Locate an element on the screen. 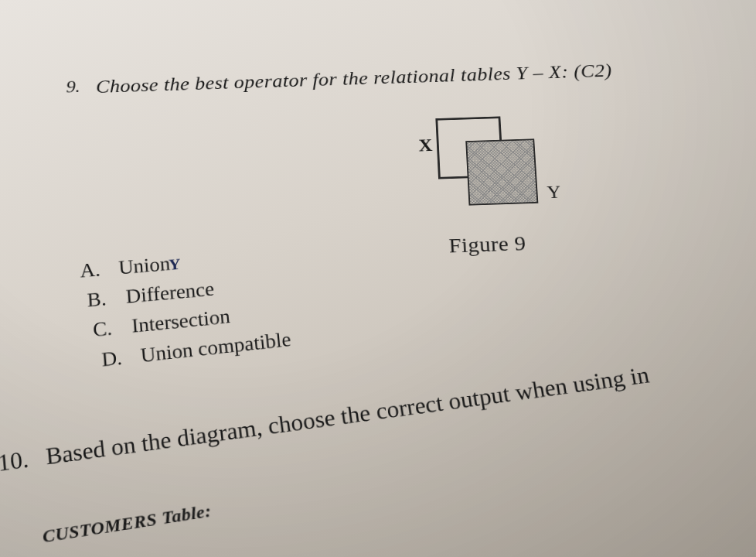 Image resolution: width=756 pixels, height=557 pixels. question-number: 9. is located at coordinates (73, 87).